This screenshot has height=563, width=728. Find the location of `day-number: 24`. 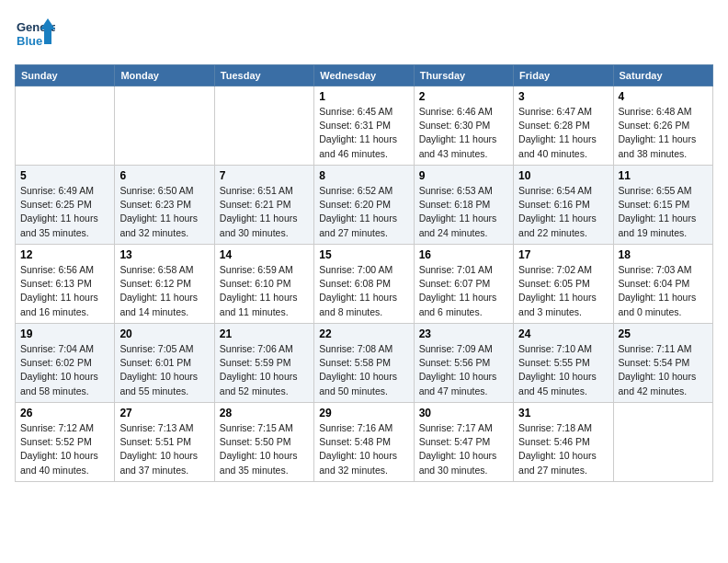

day-number: 24 is located at coordinates (563, 334).